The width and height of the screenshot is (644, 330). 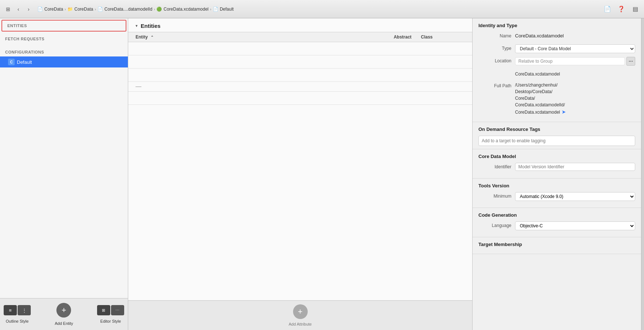 What do you see at coordinates (575, 49) in the screenshot?
I see `type-select-wrapper: Default - Core Data Model` at bounding box center [575, 49].